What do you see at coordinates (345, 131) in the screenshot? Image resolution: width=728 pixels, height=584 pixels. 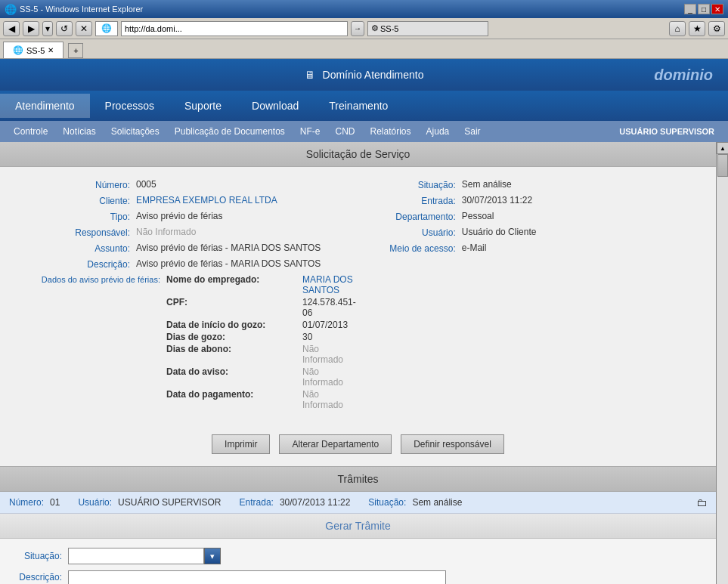 I see `subnav-cnd: CND` at bounding box center [345, 131].